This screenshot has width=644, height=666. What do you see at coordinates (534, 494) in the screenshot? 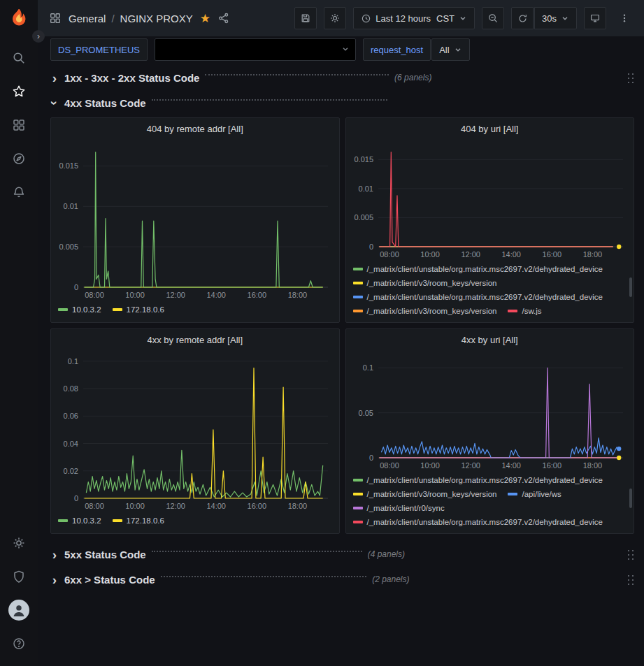
I see `legend-item: /api/live/ws` at bounding box center [534, 494].